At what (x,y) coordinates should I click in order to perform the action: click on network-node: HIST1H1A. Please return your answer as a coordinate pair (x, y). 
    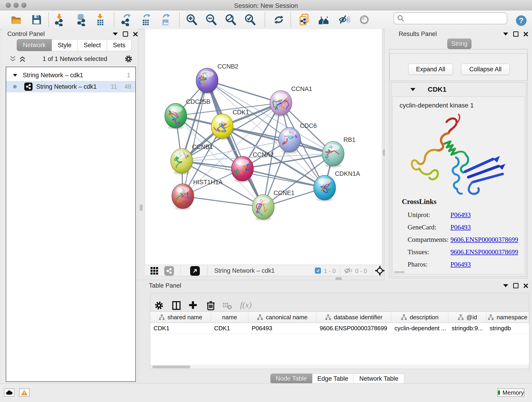
    Looking at the image, I should click on (197, 194).